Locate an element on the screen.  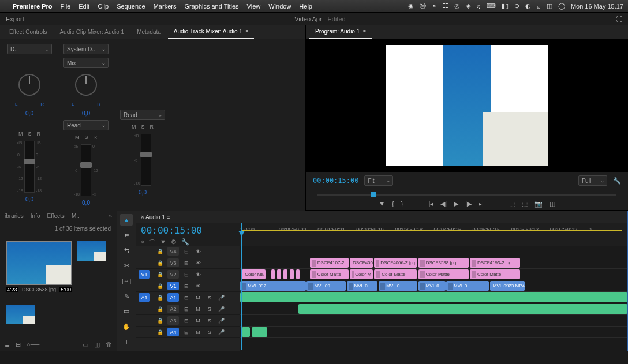
keyboard-icon: ⌨ is located at coordinates (491, 6).